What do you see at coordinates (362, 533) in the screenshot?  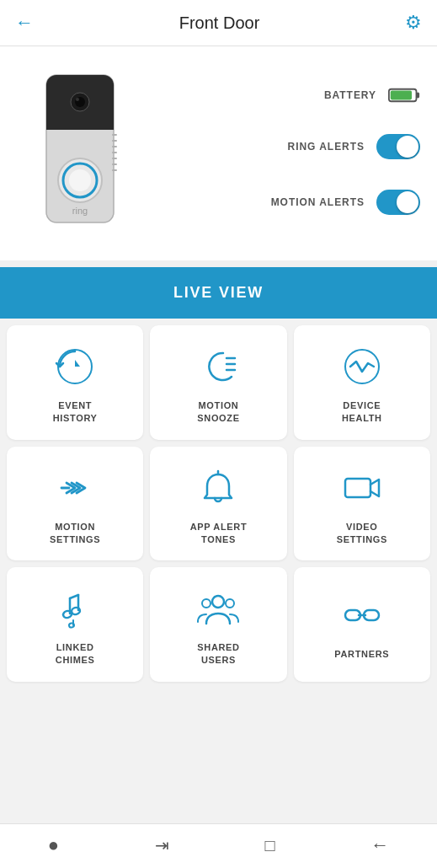 I see `video-settings-label: VIDEOSETTINGS` at bounding box center [362, 533].